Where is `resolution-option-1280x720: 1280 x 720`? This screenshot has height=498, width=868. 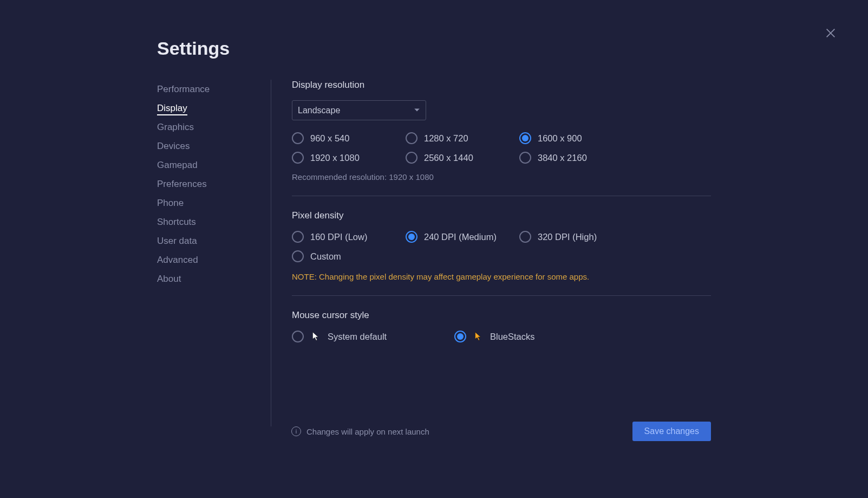 resolution-option-1280x720: 1280 x 720 is located at coordinates (462, 138).